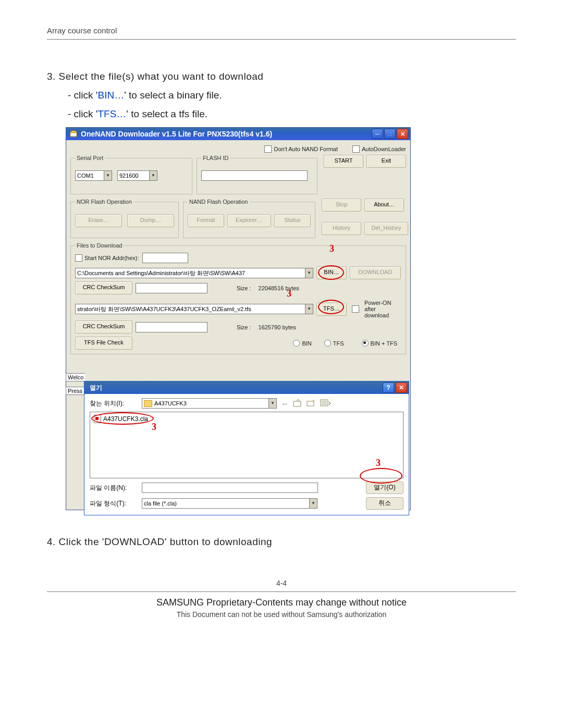 The height and width of the screenshot is (728, 563). I want to click on lookin-select: A437UCFK3 ▼, so click(210, 403).